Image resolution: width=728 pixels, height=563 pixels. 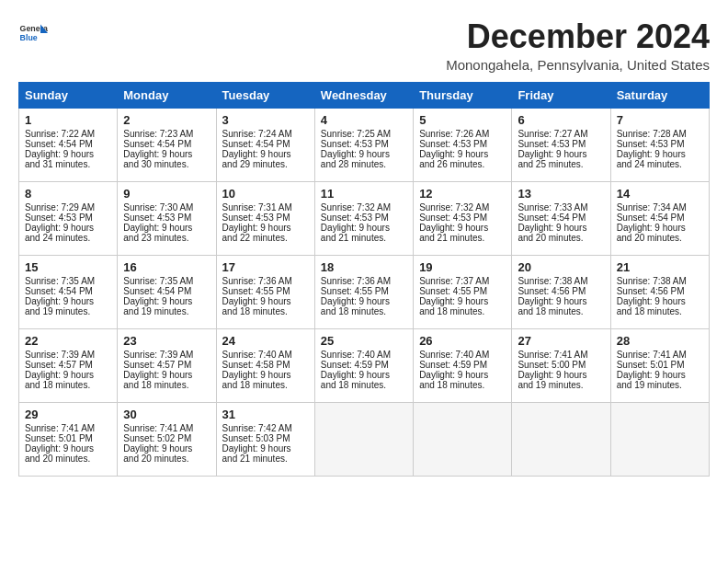 I want to click on sunrise-text: Sunrise: 7:30 AM, so click(x=166, y=208).